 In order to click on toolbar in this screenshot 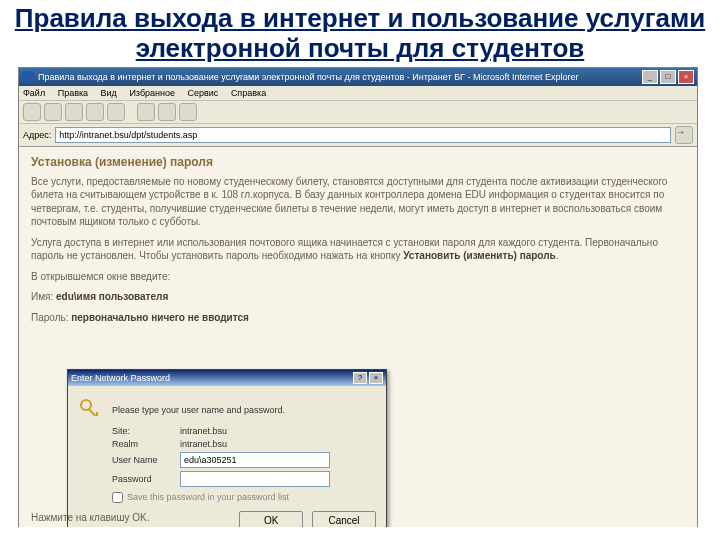, I will do `click(358, 112)`.